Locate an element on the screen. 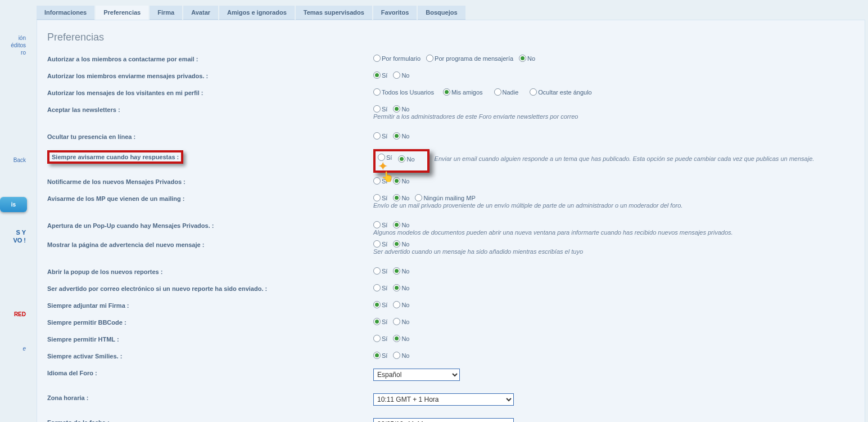  tab-favoritos: Favoritos is located at coordinates (395, 12).